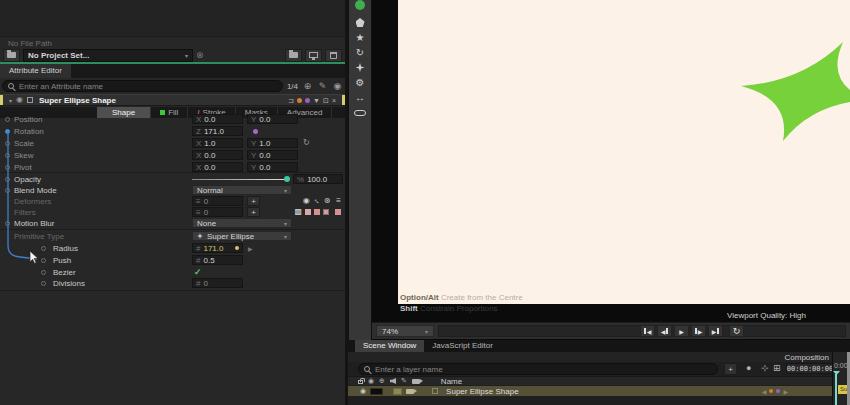 The image size is (850, 405). I want to click on blend-mode-dropdown: Normal▾, so click(242, 190).